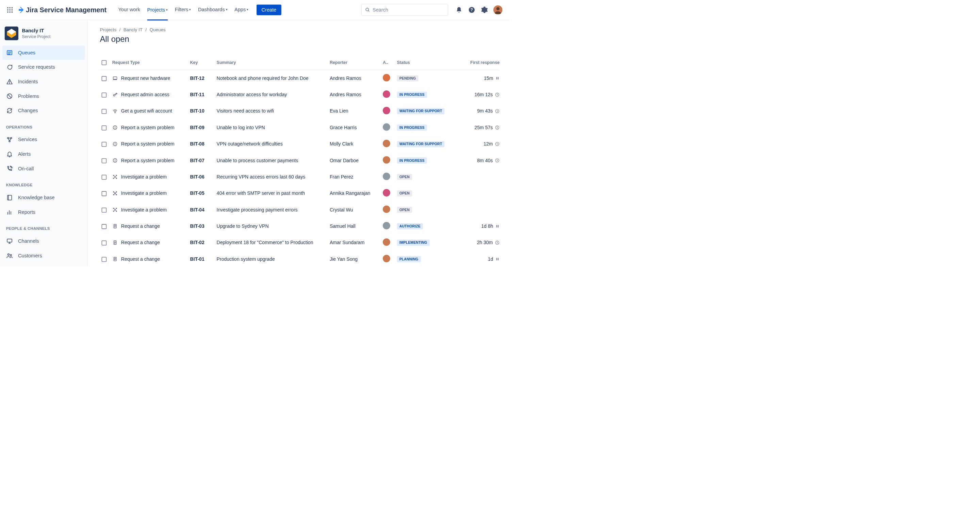 Image resolution: width=980 pixels, height=512 pixels. What do you see at coordinates (43, 140) in the screenshot?
I see `sidebar-item-services: Services` at bounding box center [43, 140].